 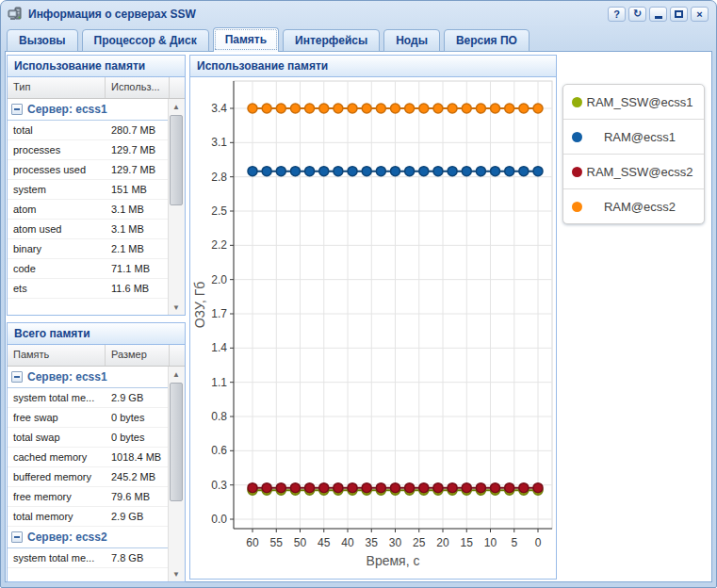 I want to click on row-name: free memory, so click(x=57, y=497).